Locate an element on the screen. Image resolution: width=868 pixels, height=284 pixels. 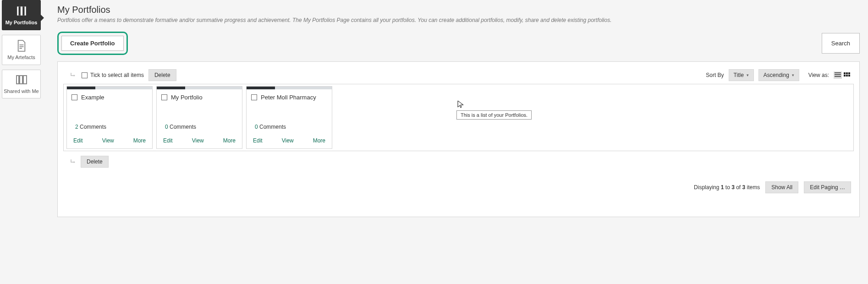
paging-to-word: to is located at coordinates (728, 187).